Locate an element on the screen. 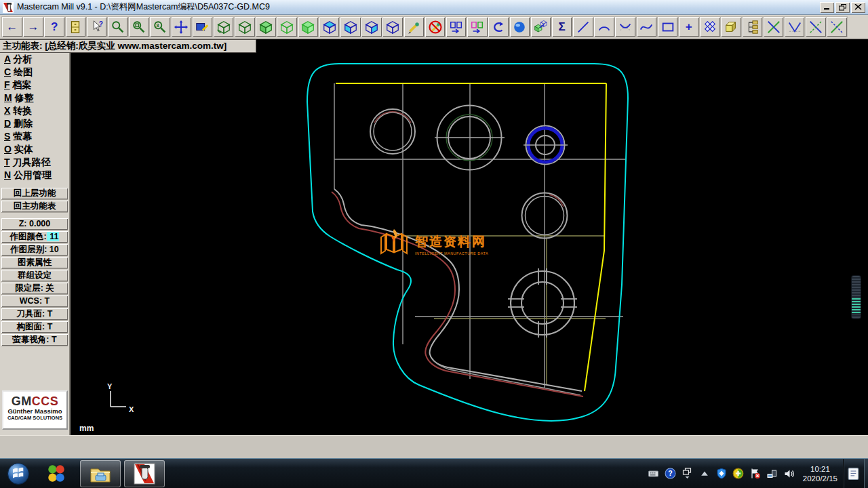 The width and height of the screenshot is (868, 488). copy-entity-button is located at coordinates (541, 27).